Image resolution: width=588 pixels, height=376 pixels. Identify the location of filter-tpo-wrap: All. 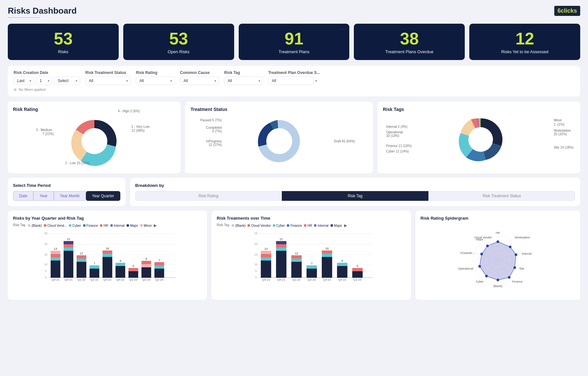
(294, 81).